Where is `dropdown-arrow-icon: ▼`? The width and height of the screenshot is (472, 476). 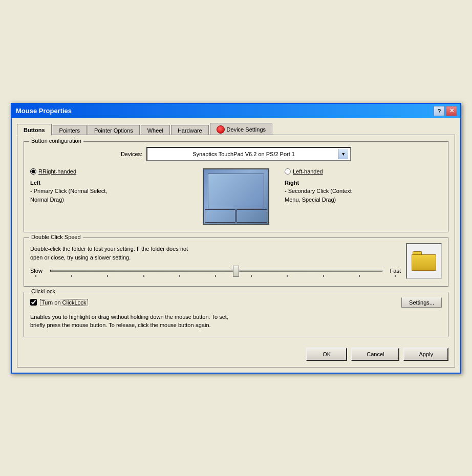
dropdown-arrow-icon: ▼ is located at coordinates (343, 154).